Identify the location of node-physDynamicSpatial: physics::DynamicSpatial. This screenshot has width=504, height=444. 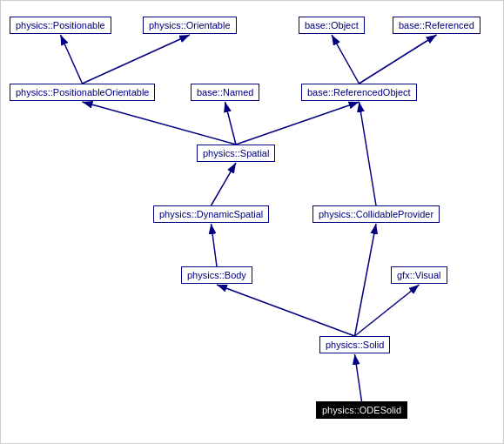
(211, 214).